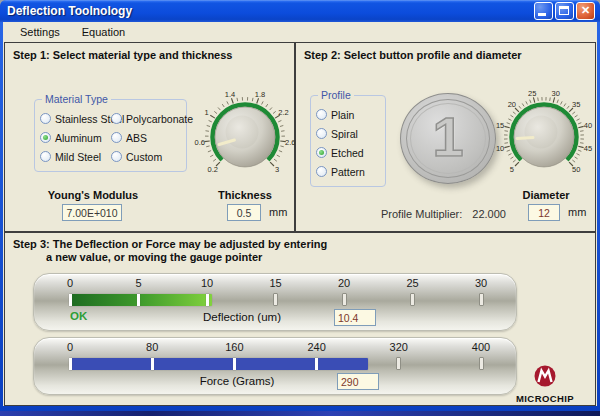 This screenshot has width=600, height=416. Describe the element at coordinates (348, 153) in the screenshot. I see `radio-label: Etched` at that location.